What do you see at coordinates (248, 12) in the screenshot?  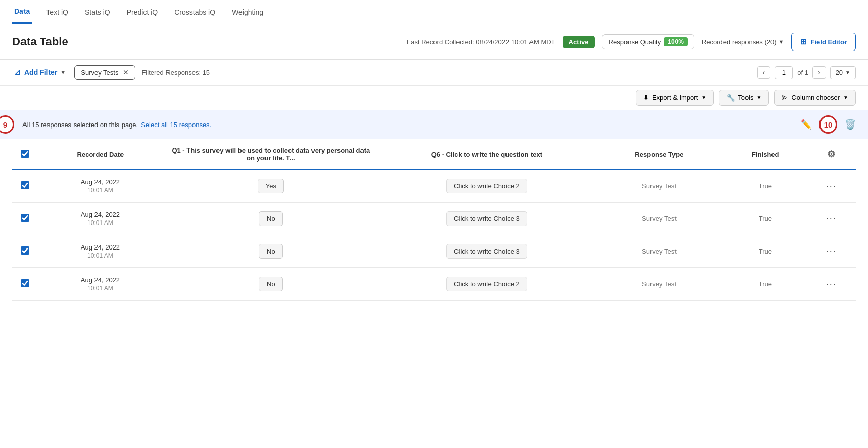 I see `tab-weighting: Weighting` at bounding box center [248, 12].